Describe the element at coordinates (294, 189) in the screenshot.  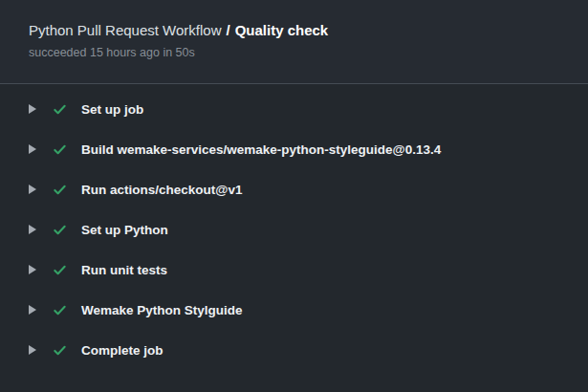
I see `step-row-run-checkout: Run actions/checkout@v1` at that location.